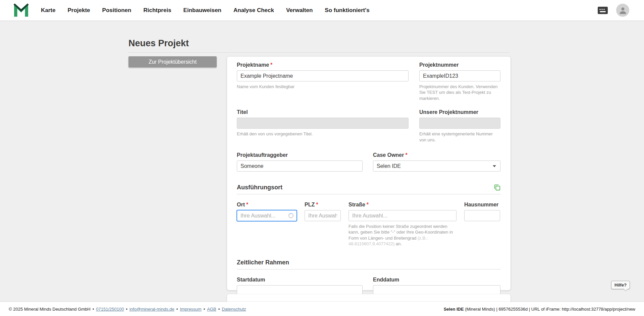 The width and height of the screenshot is (644, 316). What do you see at coordinates (369, 82) in the screenshot?
I see `row-projektname-projektnummer: Projektname* Name vom Kunden festlegbar …` at bounding box center [369, 82].